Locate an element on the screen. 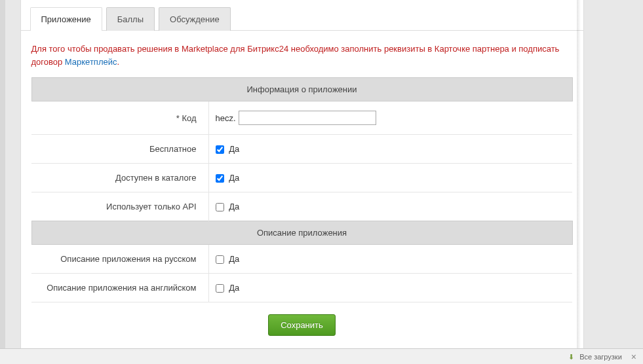 The width and height of the screenshot is (643, 364). tab-application: Приложение is located at coordinates (66, 19).